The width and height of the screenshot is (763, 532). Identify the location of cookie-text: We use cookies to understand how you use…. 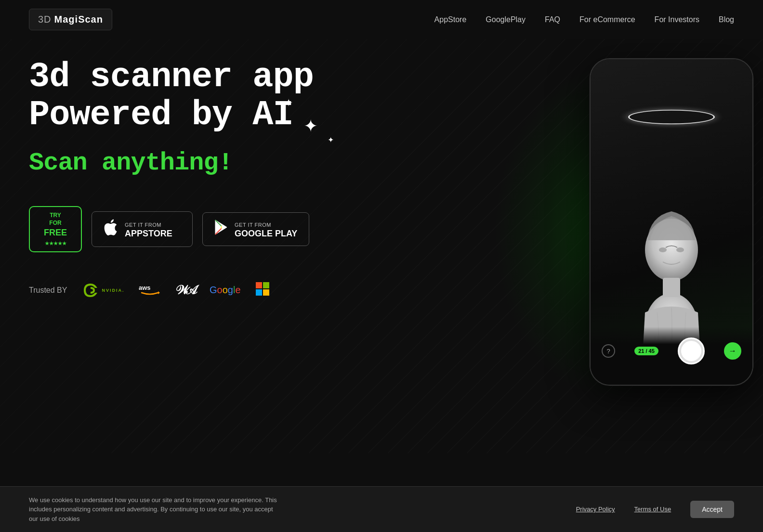
(154, 509).